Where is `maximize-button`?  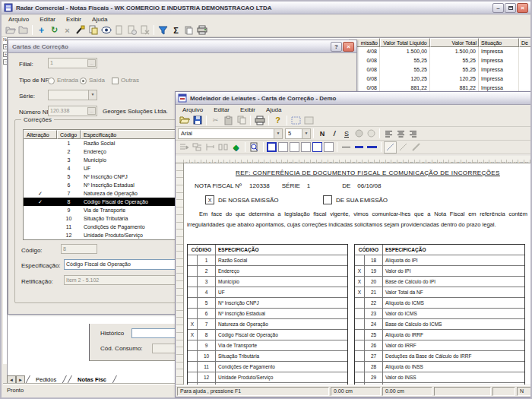 maximize-button is located at coordinates (511, 8).